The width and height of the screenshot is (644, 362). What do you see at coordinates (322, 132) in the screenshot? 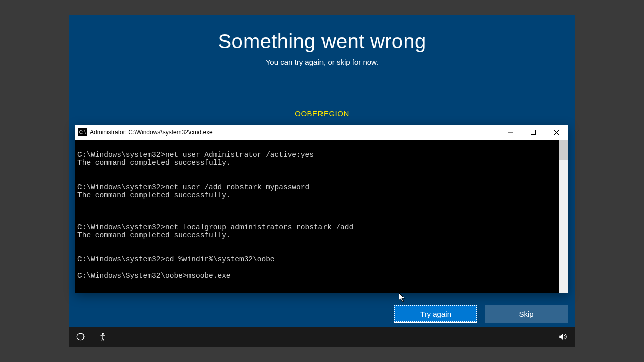
I see `cmd-titlebar: C:\ Administrator: C:\Windows\system32\c…` at bounding box center [322, 132].